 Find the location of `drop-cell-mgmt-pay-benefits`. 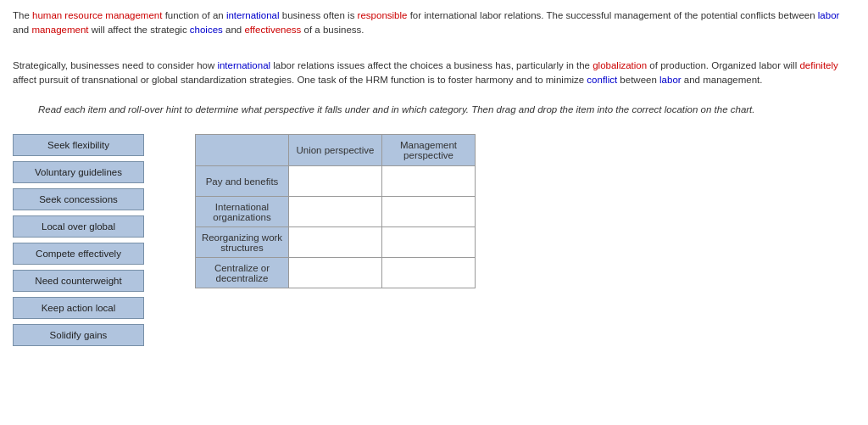

drop-cell-mgmt-pay-benefits is located at coordinates (429, 182).